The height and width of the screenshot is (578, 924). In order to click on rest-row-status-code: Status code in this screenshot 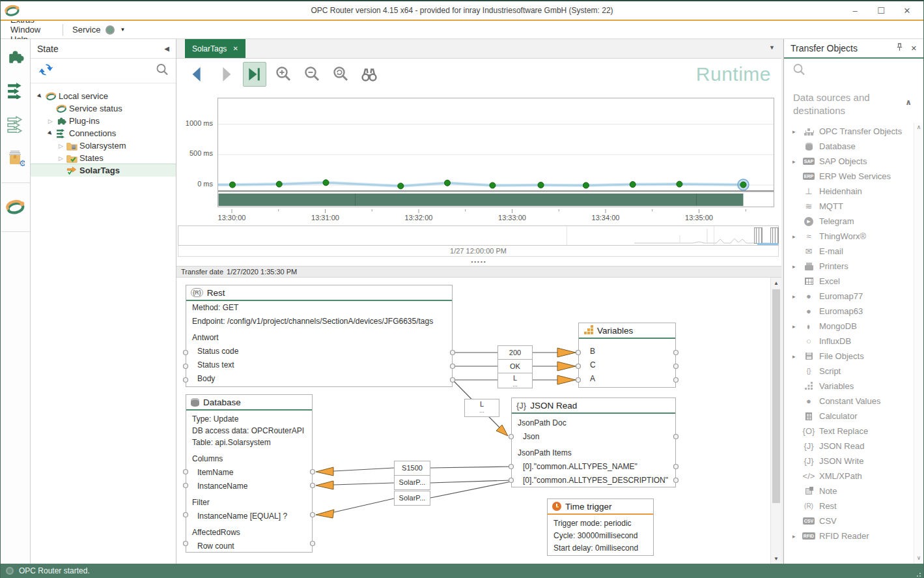, I will do `click(319, 352)`.